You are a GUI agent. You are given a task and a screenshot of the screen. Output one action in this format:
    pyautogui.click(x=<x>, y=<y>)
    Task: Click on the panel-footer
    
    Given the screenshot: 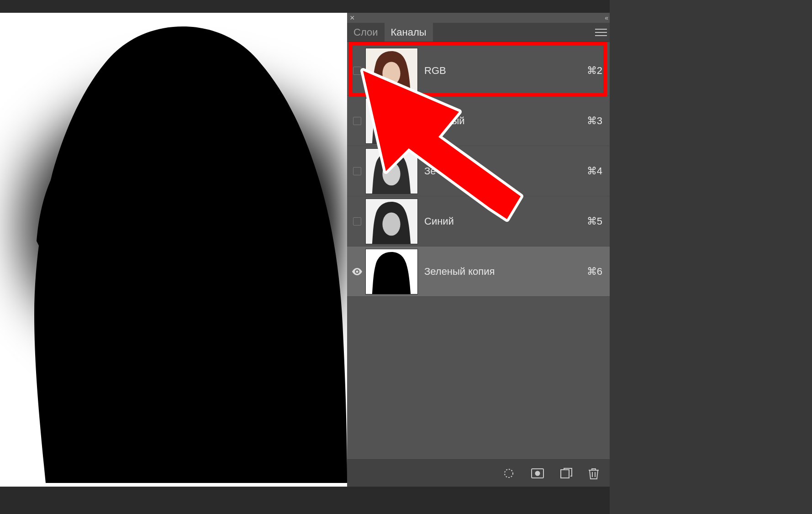 What is the action you would take?
    pyautogui.click(x=479, y=473)
    